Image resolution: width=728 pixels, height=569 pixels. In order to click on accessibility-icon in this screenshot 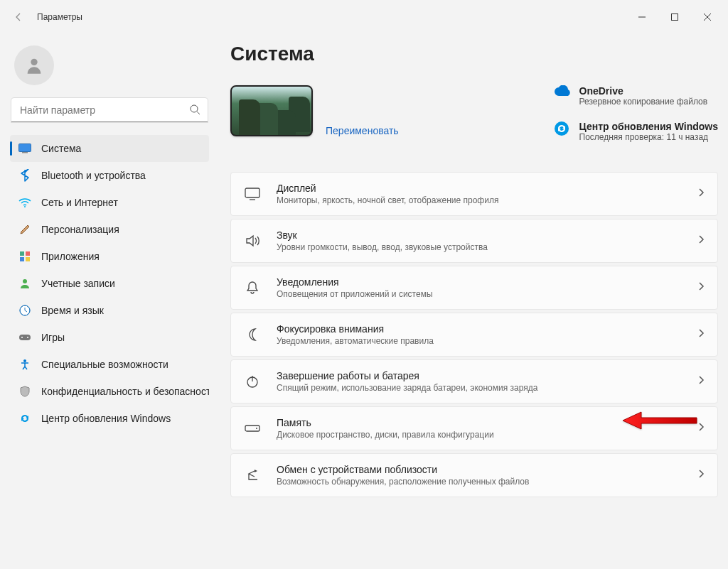, I will do `click(25, 364)`.